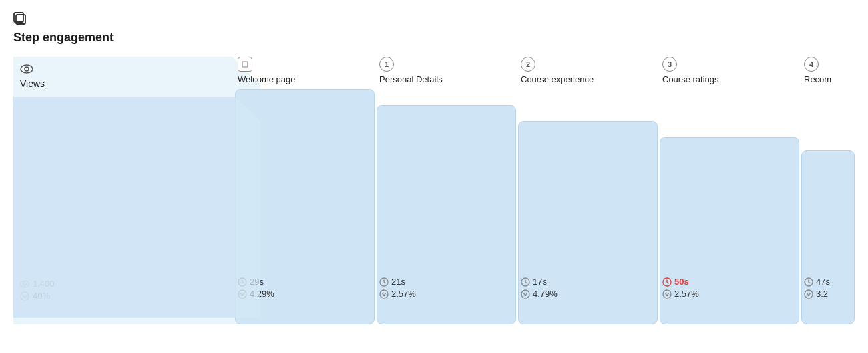 This screenshot has width=868, height=353. I want to click on views-stat-1: 1,400, so click(37, 283).